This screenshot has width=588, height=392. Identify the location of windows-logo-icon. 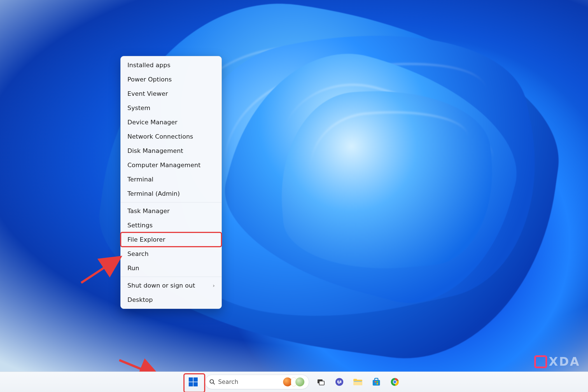
(193, 382).